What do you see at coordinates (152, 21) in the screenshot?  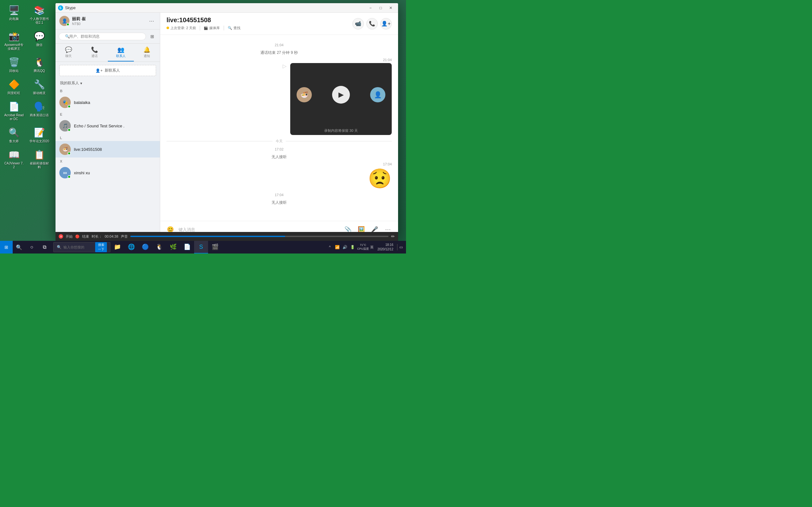 I see `more-options-button: ⋯` at bounding box center [152, 21].